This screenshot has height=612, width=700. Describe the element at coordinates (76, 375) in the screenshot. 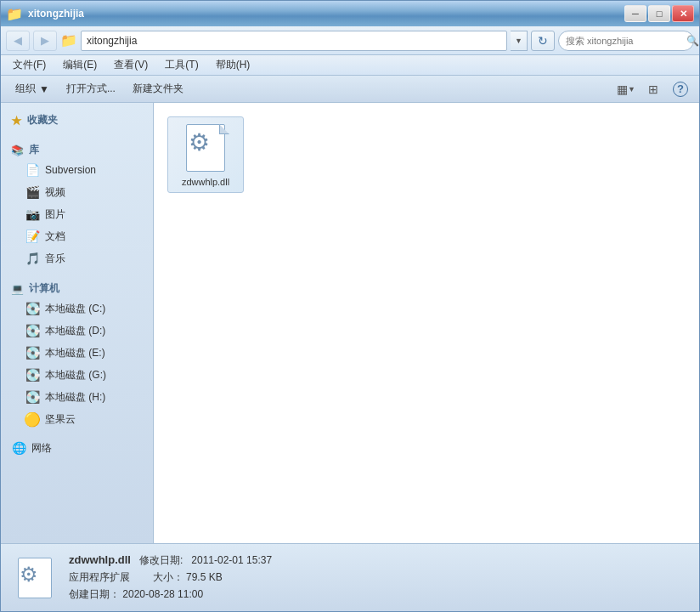

I see `sidebar-item-drive-g: 💽 本地磁盘 (G:)` at that location.